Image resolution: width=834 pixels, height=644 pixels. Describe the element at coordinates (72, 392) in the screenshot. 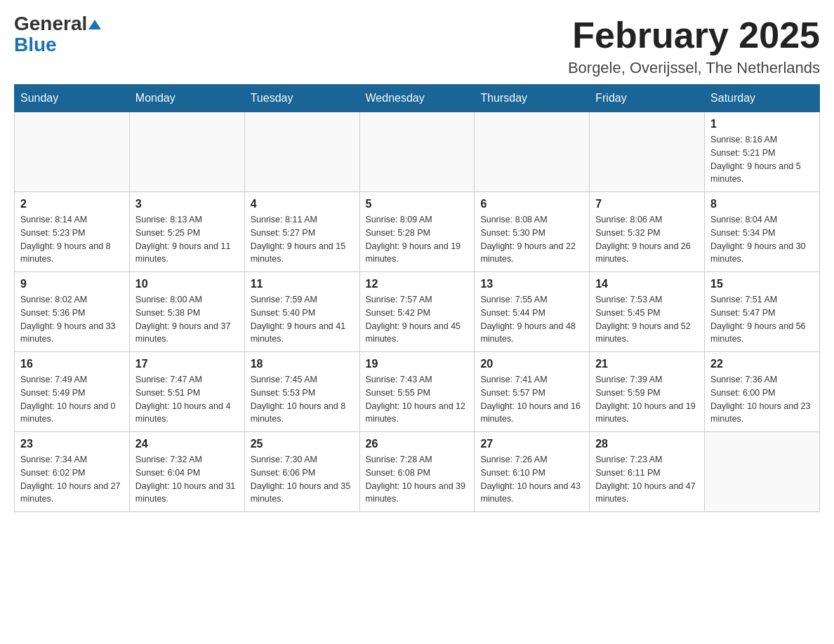

I see `calendar-day-cell: 16Sunrise: 7:49 AMSunset: 5:49 PMDayligh…` at that location.